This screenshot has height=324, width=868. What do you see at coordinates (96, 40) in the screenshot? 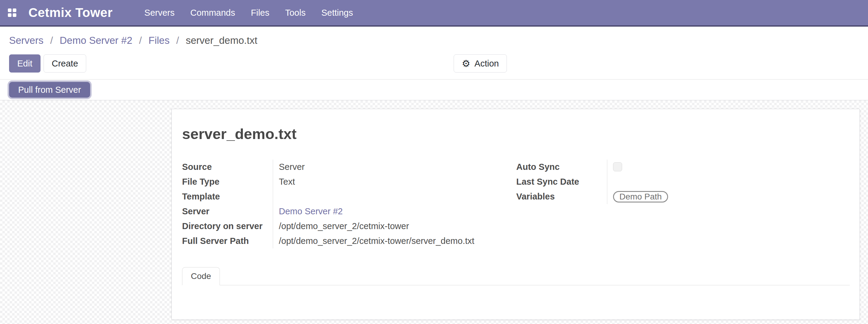
I see `breadcrumb-link-demo-server-2: Demo Server #2` at bounding box center [96, 40].